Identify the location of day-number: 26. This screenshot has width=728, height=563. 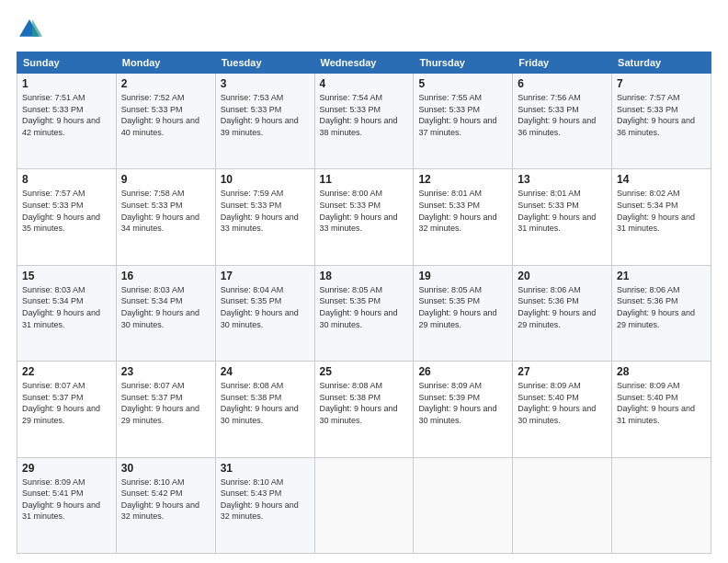
(463, 372).